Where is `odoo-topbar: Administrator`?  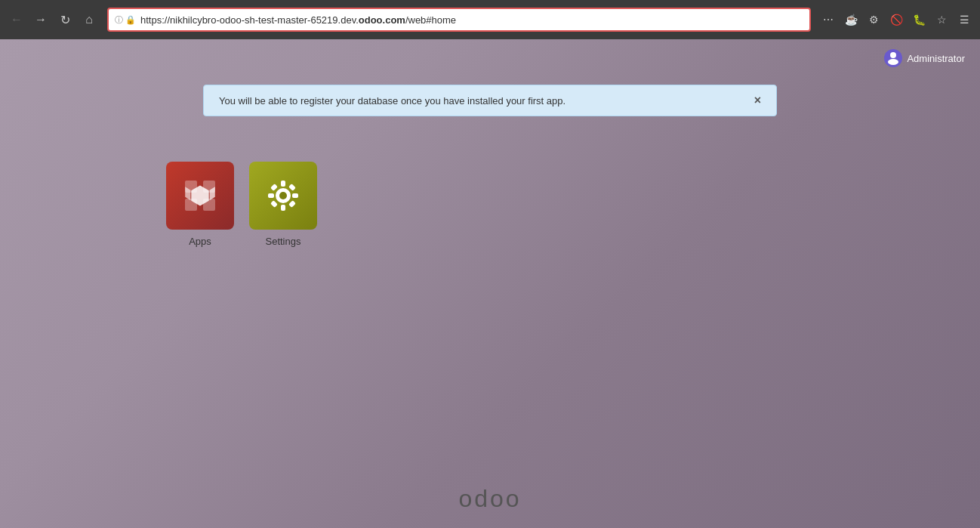
odoo-topbar: Administrator is located at coordinates (490, 58).